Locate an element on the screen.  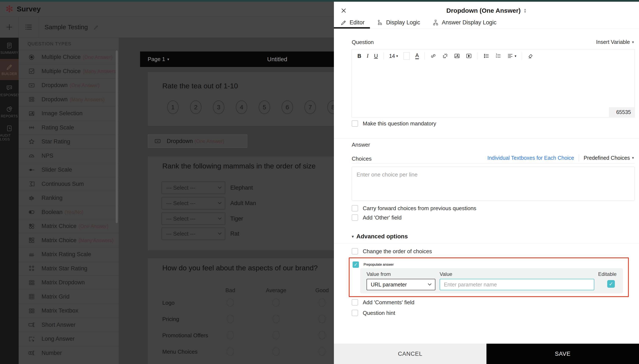
qtype-matrix-dropdown: Matrix Dropdown is located at coordinates (69, 282).